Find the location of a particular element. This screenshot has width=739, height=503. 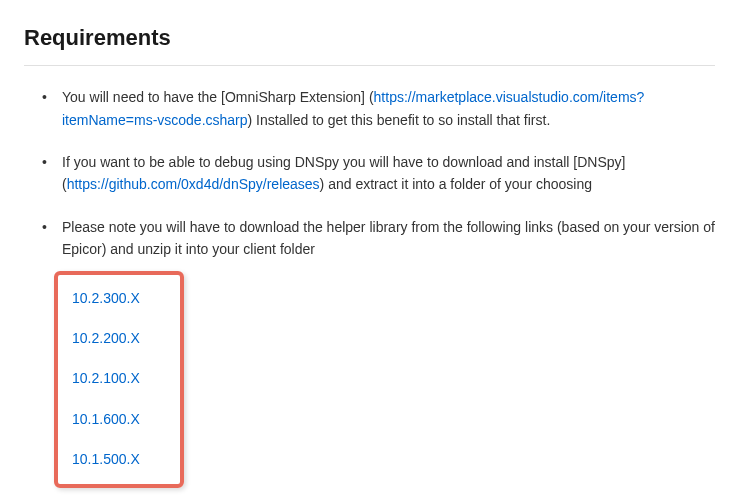

section-heading: Requirements is located at coordinates (370, 38).